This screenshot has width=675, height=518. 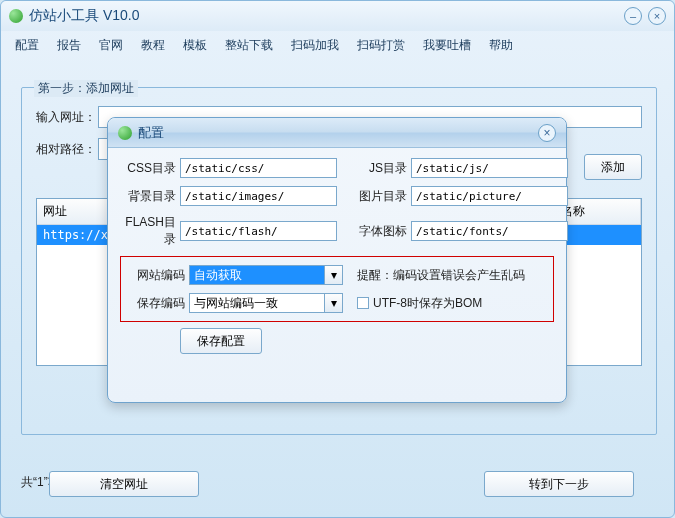 I want to click on menu-site: 官网, so click(x=111, y=46).